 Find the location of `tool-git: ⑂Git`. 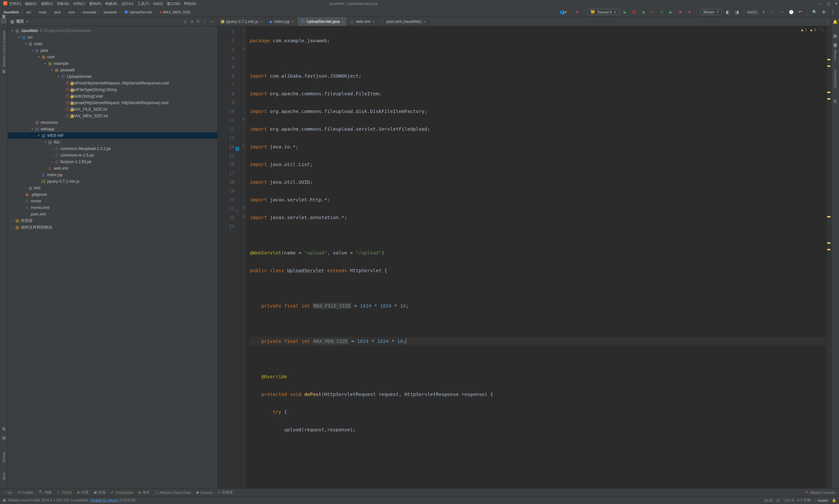

tool-git: ⑂Git is located at coordinates (8, 492).